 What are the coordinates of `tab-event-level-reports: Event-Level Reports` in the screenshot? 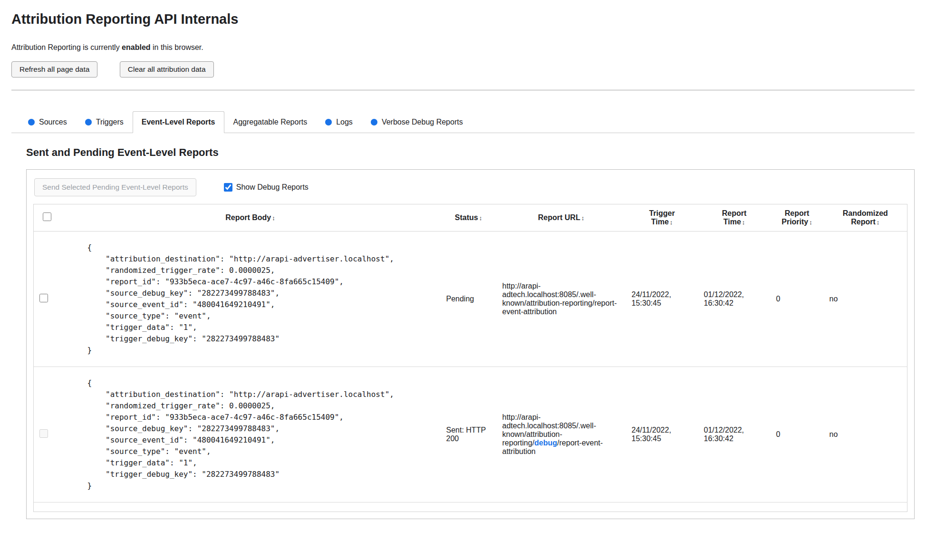 It's located at (179, 122).